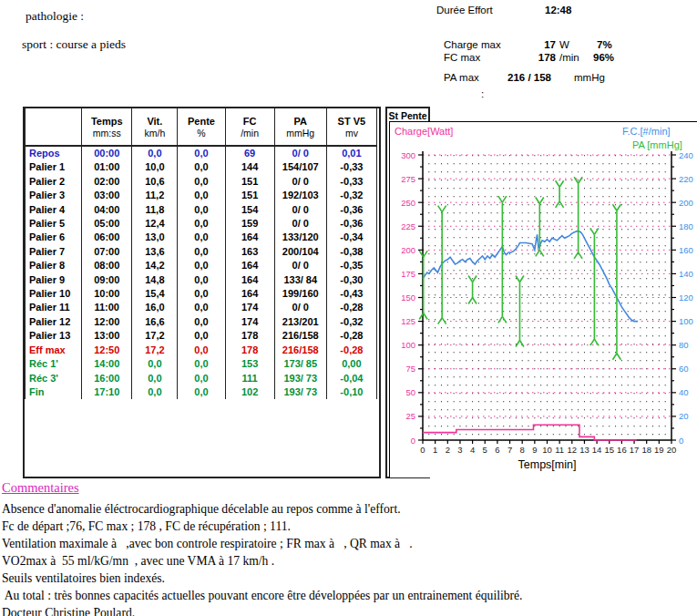 The image size is (697, 616). Describe the element at coordinates (108, 335) in the screenshot. I see `row-cell: 13:00` at that location.